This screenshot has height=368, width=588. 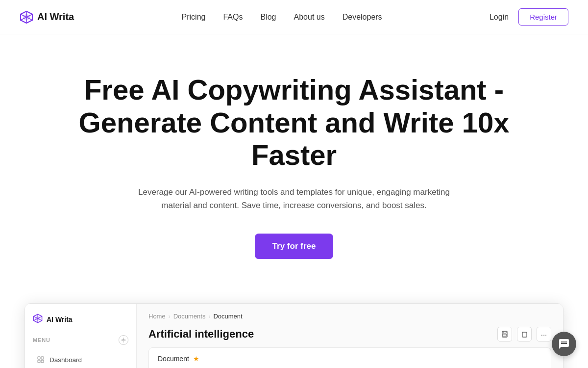 I want to click on doc-actions: ···, so click(x=524, y=334).